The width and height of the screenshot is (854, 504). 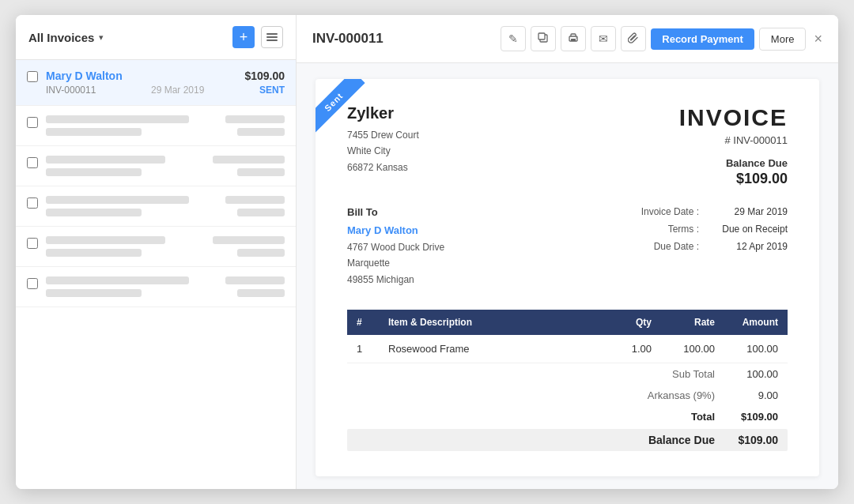 What do you see at coordinates (629, 322) in the screenshot?
I see `col-qty: Qty` at bounding box center [629, 322].